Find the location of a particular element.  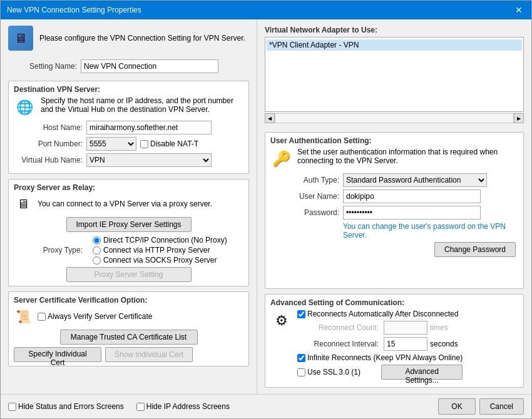

change-password-button: Change Password is located at coordinates (475, 250).